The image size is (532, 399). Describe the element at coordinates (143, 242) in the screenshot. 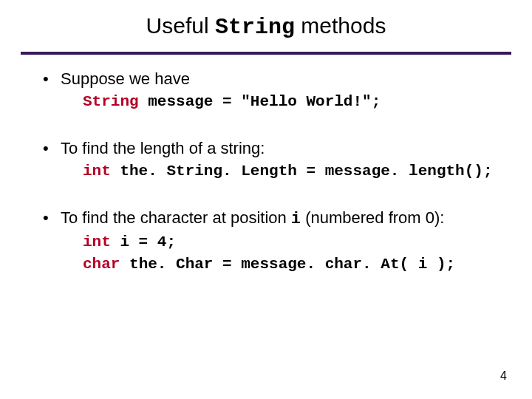

I see `code-rest: i = 4;` at that location.